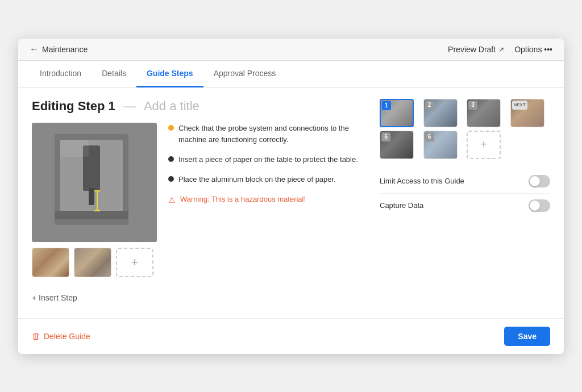 The height and width of the screenshot is (392, 582). What do you see at coordinates (386, 137) in the screenshot?
I see `step-num-5: 5` at bounding box center [386, 137].